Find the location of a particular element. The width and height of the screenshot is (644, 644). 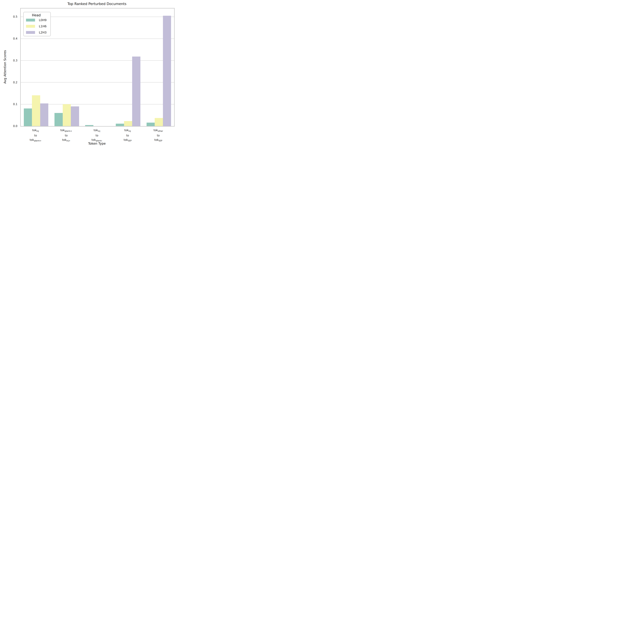

chart-title: Top Ranked Perturbed Documents is located at coordinates (97, 4).